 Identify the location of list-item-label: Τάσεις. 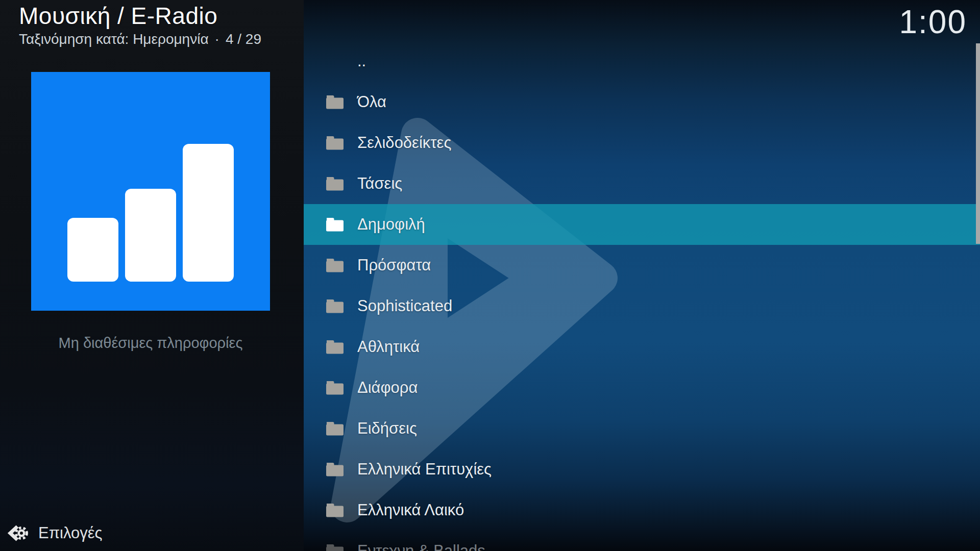
(380, 184).